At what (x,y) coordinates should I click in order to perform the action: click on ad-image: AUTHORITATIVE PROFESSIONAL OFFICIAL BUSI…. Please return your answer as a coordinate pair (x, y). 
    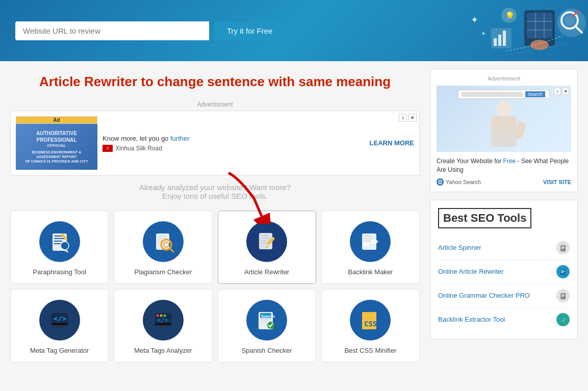
    Looking at the image, I should click on (57, 147).